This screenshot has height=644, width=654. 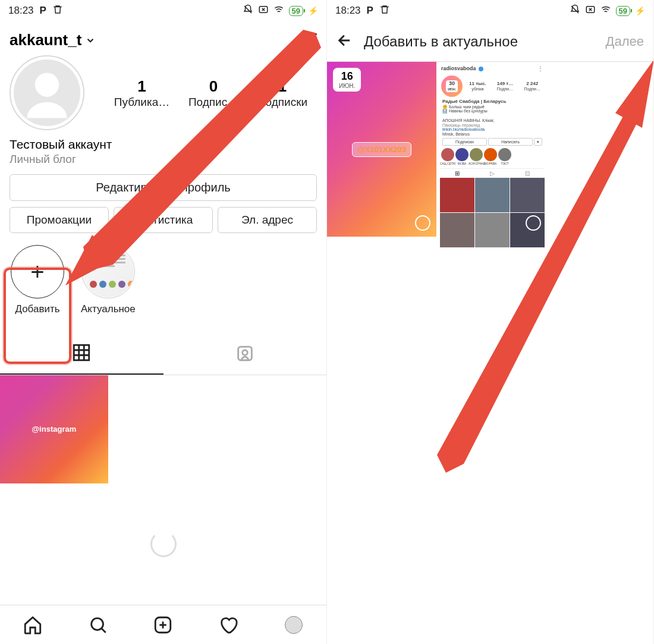 I want to click on story-tile-2: radiosvaboda ⋮ 30ИЮН. 11 тыс.убліка 149 …, so click(x=492, y=149).